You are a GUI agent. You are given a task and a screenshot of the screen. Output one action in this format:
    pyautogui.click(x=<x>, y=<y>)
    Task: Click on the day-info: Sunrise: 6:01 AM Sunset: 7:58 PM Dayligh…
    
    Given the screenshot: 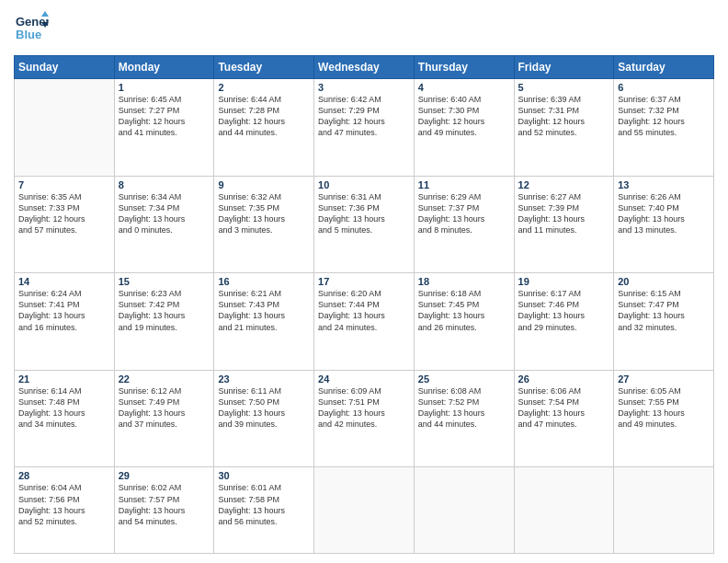 What is the action you would take?
    pyautogui.click(x=264, y=504)
    